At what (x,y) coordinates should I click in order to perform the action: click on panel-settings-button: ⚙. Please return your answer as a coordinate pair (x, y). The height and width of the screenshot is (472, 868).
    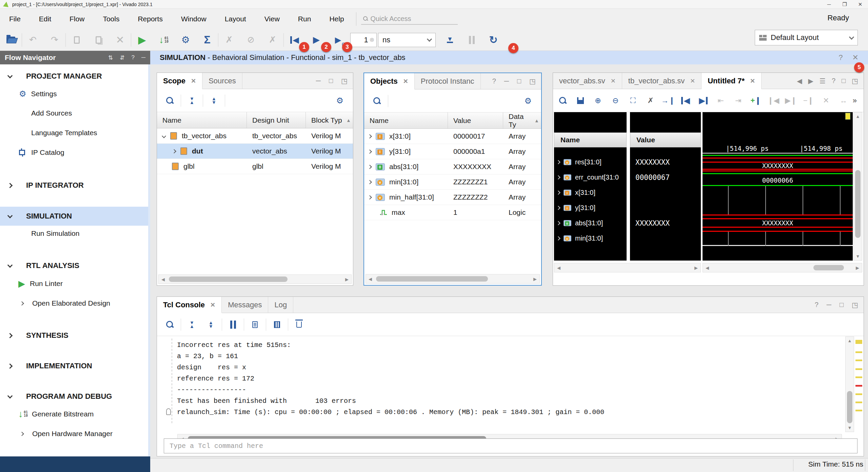
    Looking at the image, I should click on (340, 101).